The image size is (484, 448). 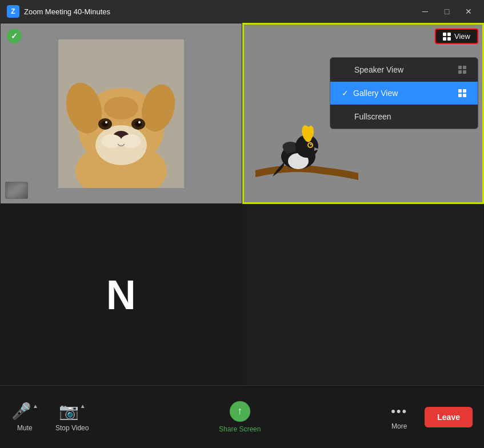 What do you see at coordinates (240, 411) in the screenshot?
I see `share-screen-icon: ↑` at bounding box center [240, 411].